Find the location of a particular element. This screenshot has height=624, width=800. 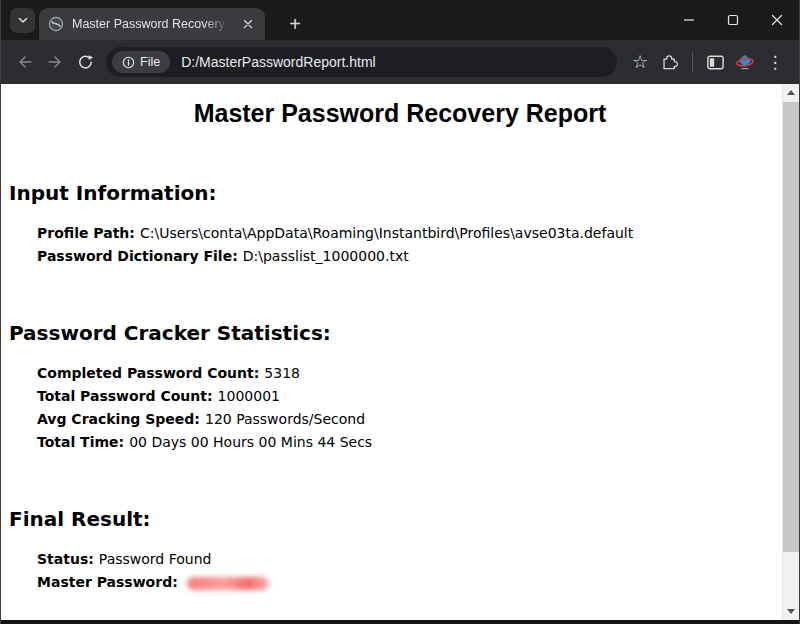

toolbar-divider is located at coordinates (692, 62).